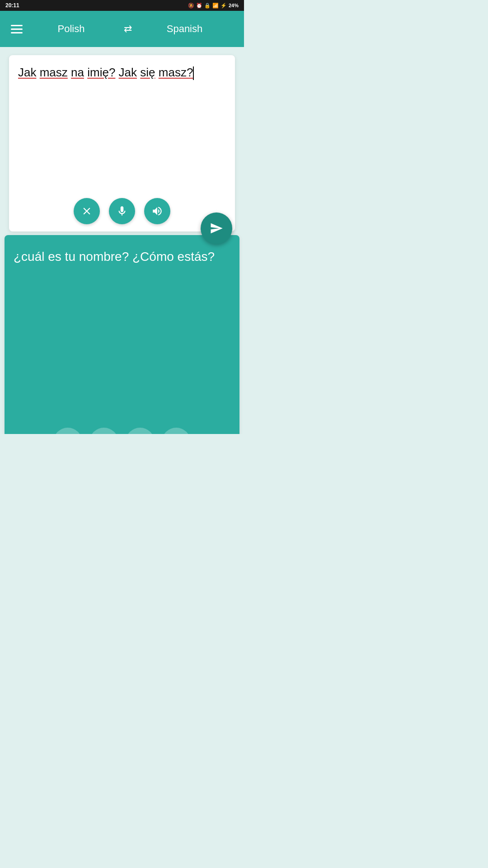 The width and height of the screenshot is (488, 868). What do you see at coordinates (193, 73) in the screenshot?
I see `text-cursor` at bounding box center [193, 73].